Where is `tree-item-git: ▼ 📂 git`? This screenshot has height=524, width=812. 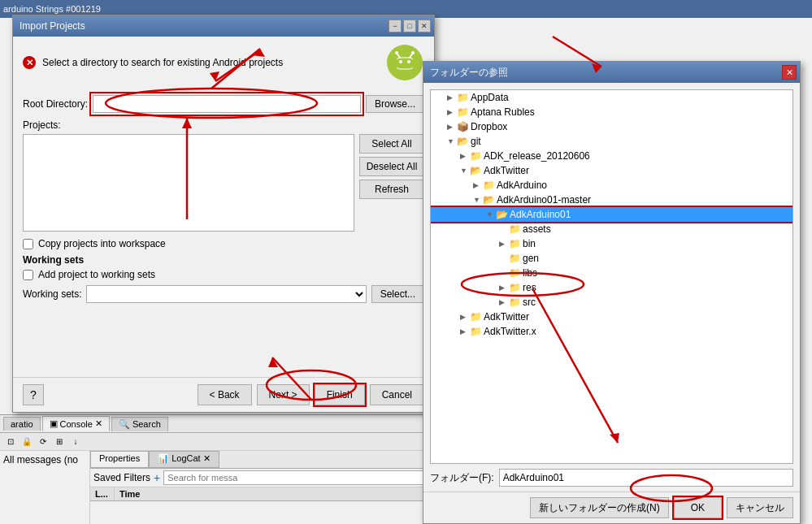
tree-item-git: ▼ 📂 git is located at coordinates (611, 141).